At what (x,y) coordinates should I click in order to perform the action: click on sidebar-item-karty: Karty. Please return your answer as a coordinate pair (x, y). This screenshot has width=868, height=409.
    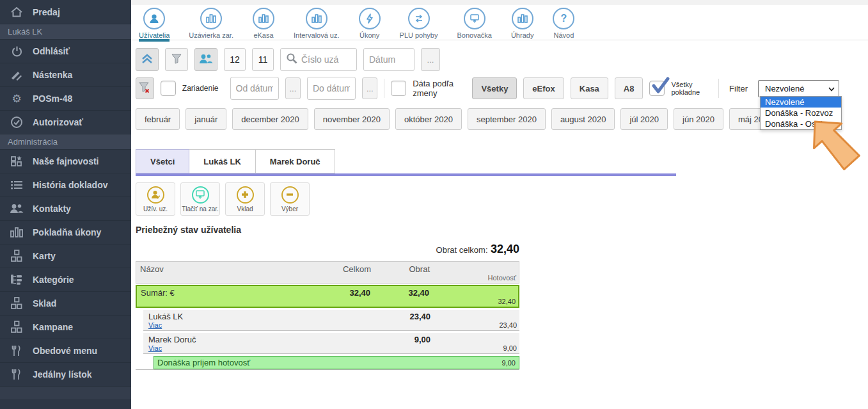
    Looking at the image, I should click on (65, 256).